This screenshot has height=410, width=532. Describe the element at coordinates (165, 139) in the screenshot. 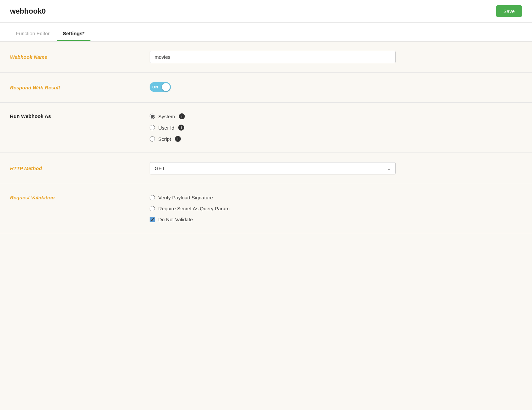

I see `run-as-script-label: Script` at that location.